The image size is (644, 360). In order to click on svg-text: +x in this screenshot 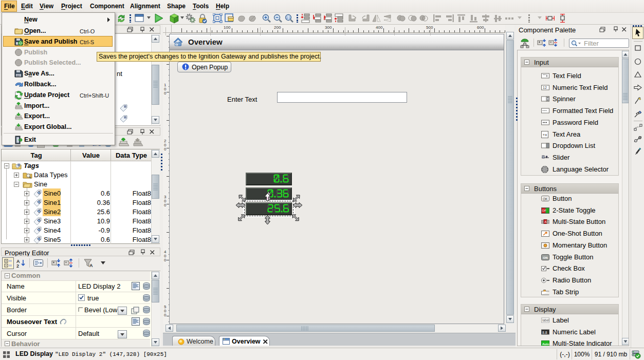, I will do `click(545, 135)`.